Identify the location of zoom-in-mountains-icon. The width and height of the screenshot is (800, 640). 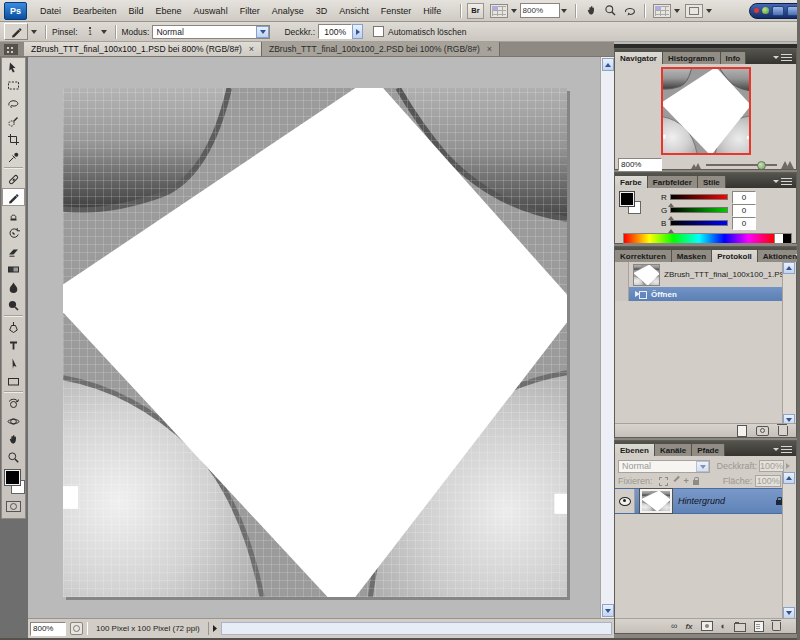
(787, 165).